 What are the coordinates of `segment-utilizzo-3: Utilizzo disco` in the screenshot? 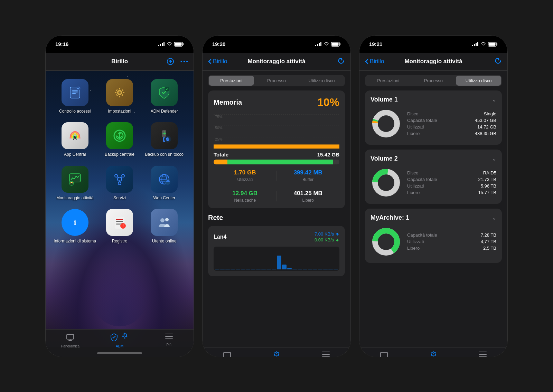 It's located at (478, 81).